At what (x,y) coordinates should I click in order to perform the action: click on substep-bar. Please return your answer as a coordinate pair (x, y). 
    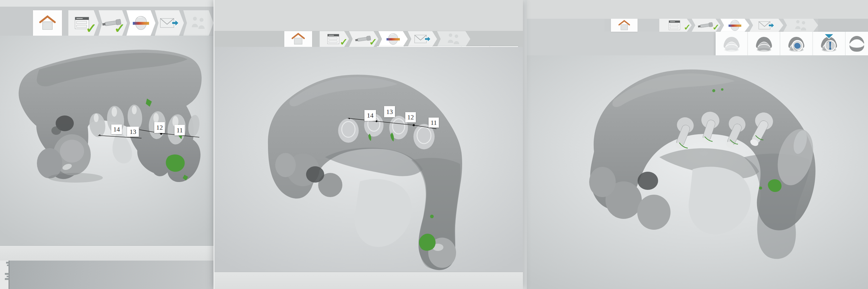
    Looking at the image, I should click on (792, 43).